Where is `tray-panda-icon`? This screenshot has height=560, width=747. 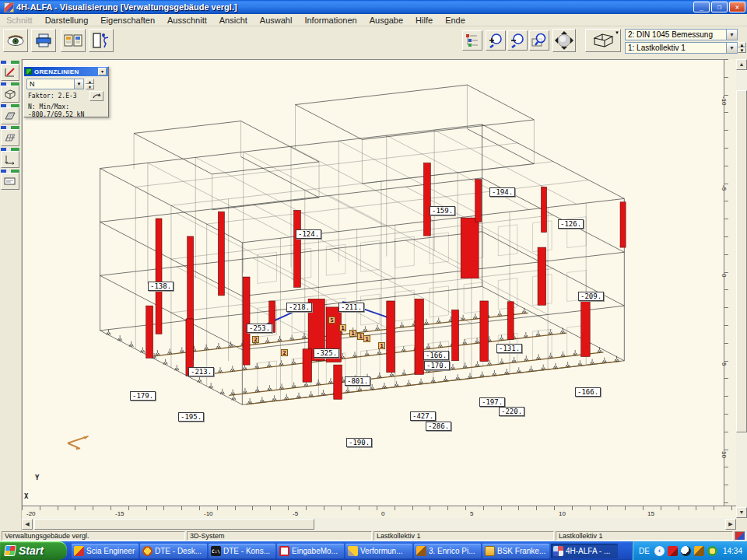 tray-panda-icon is located at coordinates (686, 551).